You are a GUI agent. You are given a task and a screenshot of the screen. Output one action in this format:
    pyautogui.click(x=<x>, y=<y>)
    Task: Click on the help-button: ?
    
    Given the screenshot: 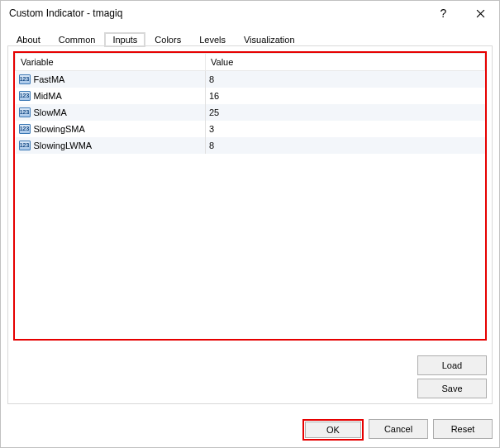 What is the action you would take?
    pyautogui.click(x=443, y=13)
    